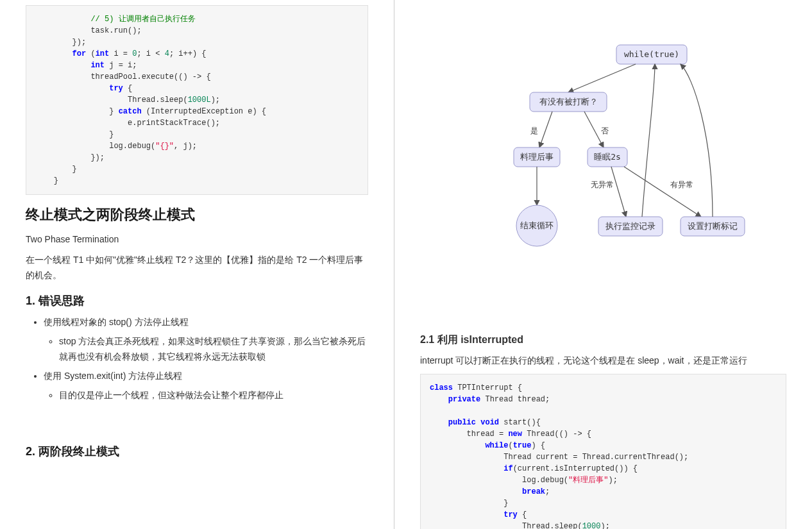  What do you see at coordinates (206, 340) in the screenshot?
I see `list-item: 使用线程对象的 stop() 方法停止线程 stop 方法会真正杀死线程，如果这…` at bounding box center [206, 340].